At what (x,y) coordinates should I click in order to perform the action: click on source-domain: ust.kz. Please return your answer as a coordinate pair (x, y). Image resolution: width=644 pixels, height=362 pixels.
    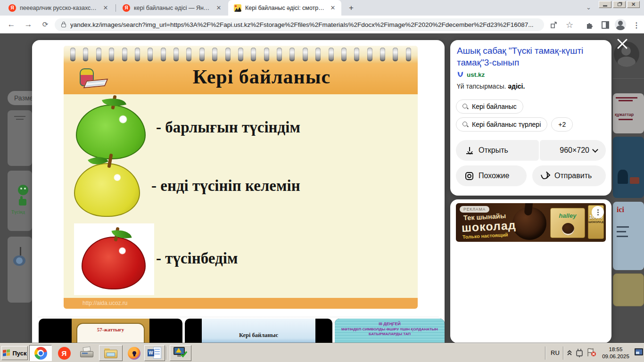
    Looking at the image, I should click on (476, 74).